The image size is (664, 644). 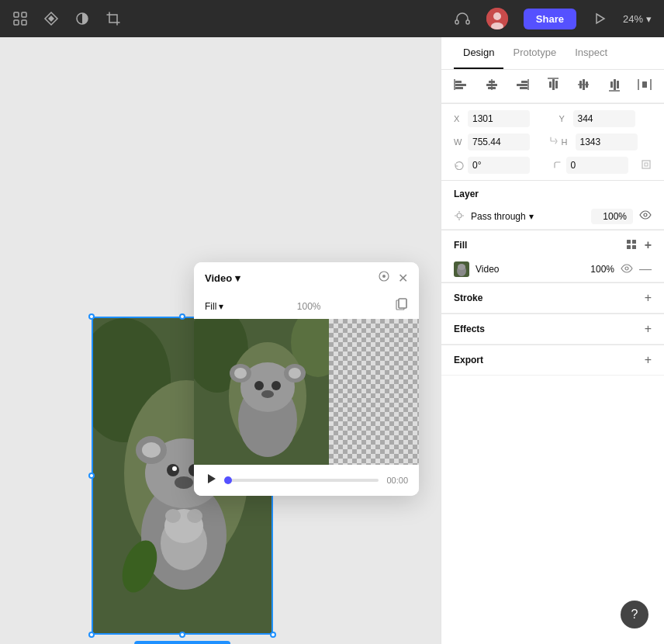 What do you see at coordinates (214, 306) in the screenshot?
I see `fill-button: Fill ▾` at bounding box center [214, 306].